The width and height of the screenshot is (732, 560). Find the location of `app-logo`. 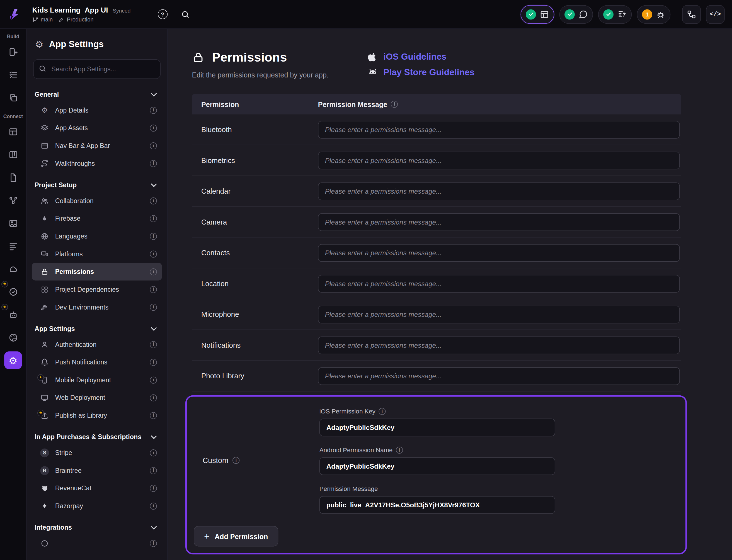

app-logo is located at coordinates (13, 14).